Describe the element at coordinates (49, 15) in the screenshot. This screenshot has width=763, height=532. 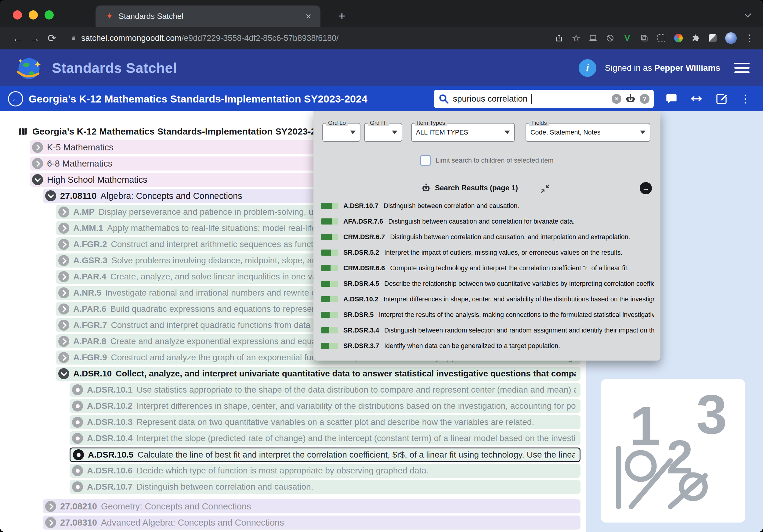
I see `zoom-window-button` at that location.